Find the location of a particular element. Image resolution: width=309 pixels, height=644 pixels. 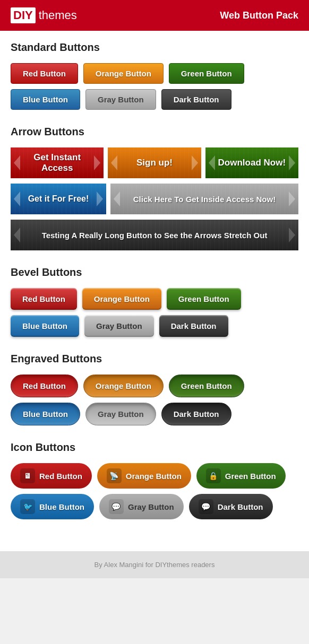

standard-gray-button: Gray Button is located at coordinates (121, 100).